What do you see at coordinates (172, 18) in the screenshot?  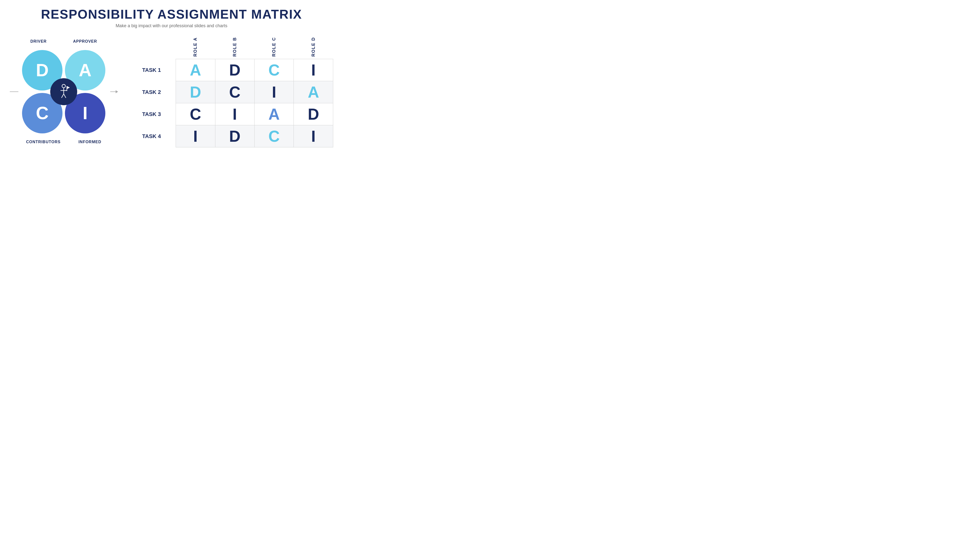 I see `page-header: RESPONSIBILITY ASSIGNMENT MATRIX Make a …` at bounding box center [172, 18].